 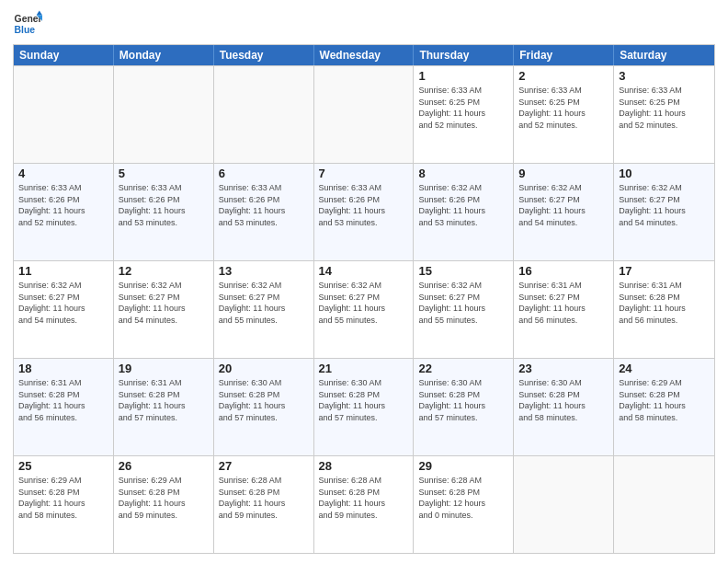 What do you see at coordinates (164, 55) in the screenshot?
I see `header-cell-monday: Monday` at bounding box center [164, 55].